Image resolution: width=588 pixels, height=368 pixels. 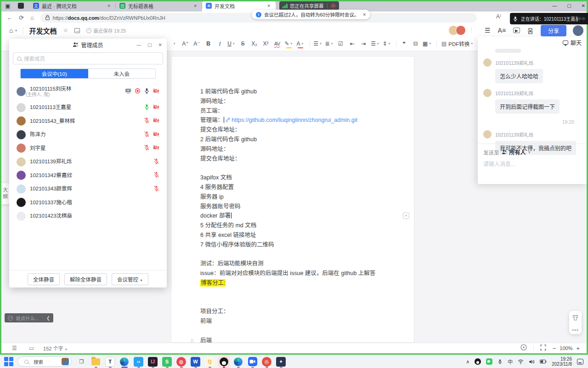 I want to click on spellcheck-icon: AV, so click(x=277, y=44).